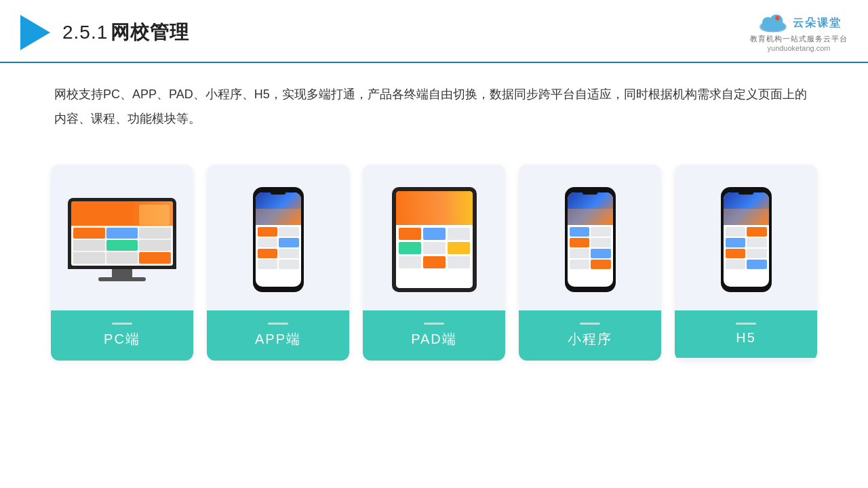 The image size is (868, 488). Describe the element at coordinates (799, 48) in the screenshot. I see `logo-url: yunduoketang.com` at that location.